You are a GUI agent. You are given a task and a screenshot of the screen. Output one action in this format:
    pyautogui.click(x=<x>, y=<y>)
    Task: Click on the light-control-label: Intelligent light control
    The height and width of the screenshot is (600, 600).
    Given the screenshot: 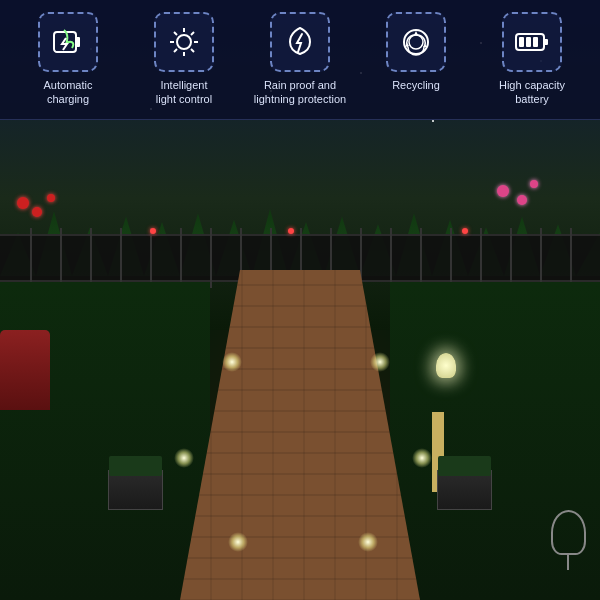 What is the action you would take?
    pyautogui.click(x=184, y=92)
    